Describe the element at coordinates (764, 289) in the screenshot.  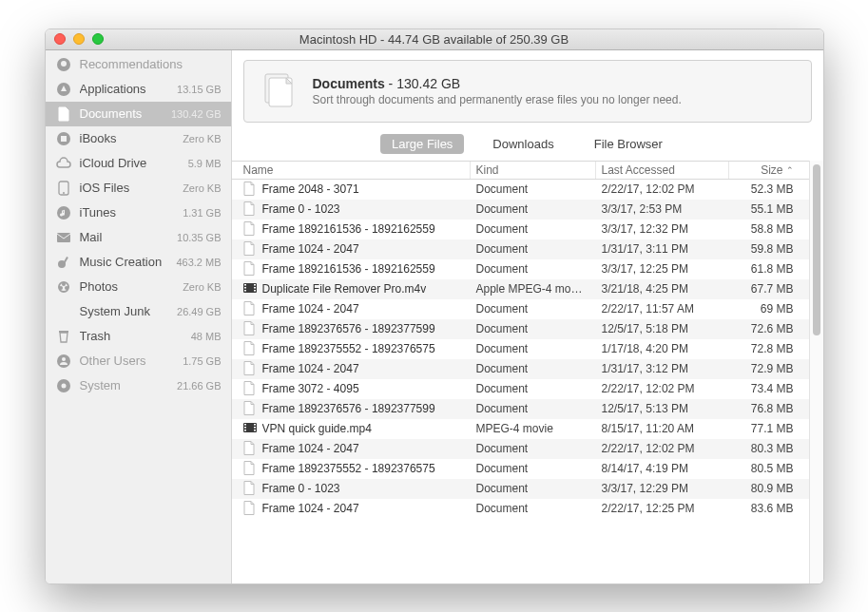
I see `file-size: 67.7 MB` at that location.